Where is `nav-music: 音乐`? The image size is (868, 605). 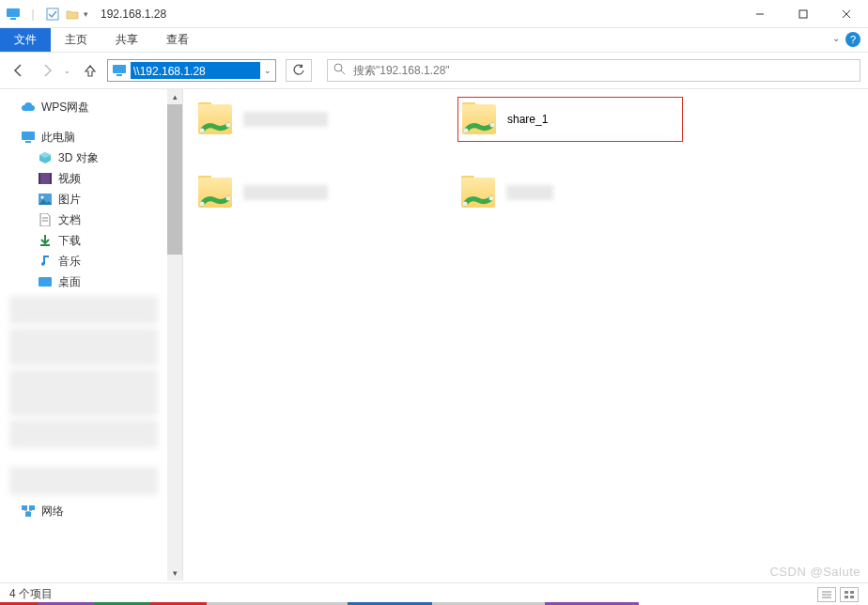 nav-music: 音乐 is located at coordinates (84, 261).